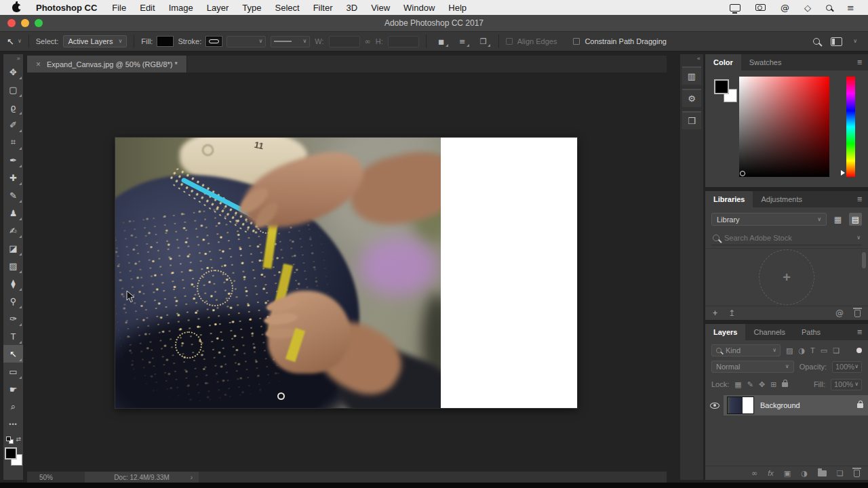 The height and width of the screenshot is (488, 868). Describe the element at coordinates (804, 473) in the screenshot. I see `new-adjustment-layer-icon: ◑` at that location.